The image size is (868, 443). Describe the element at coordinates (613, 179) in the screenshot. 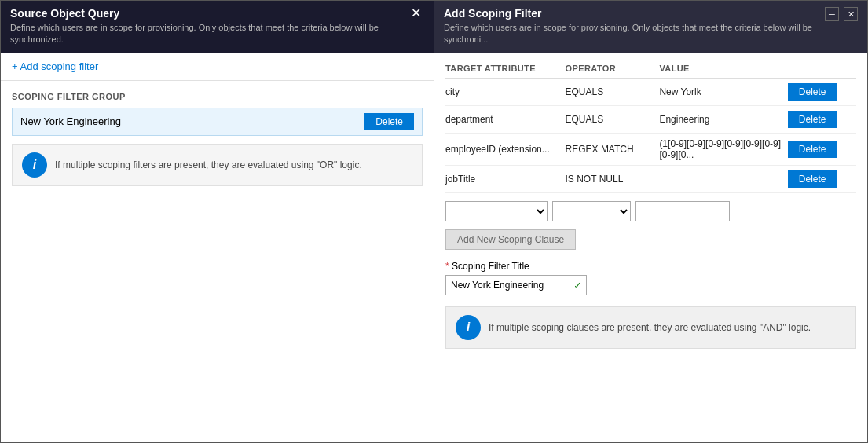

I see `cell-operator: IS NOT NULL` at that location.